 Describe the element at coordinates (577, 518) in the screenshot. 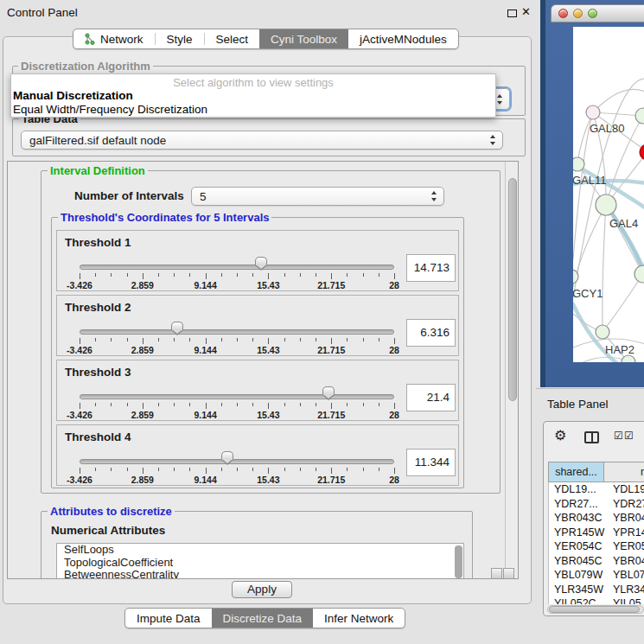

I see `table-cell-shared-name: YBR043C` at that location.